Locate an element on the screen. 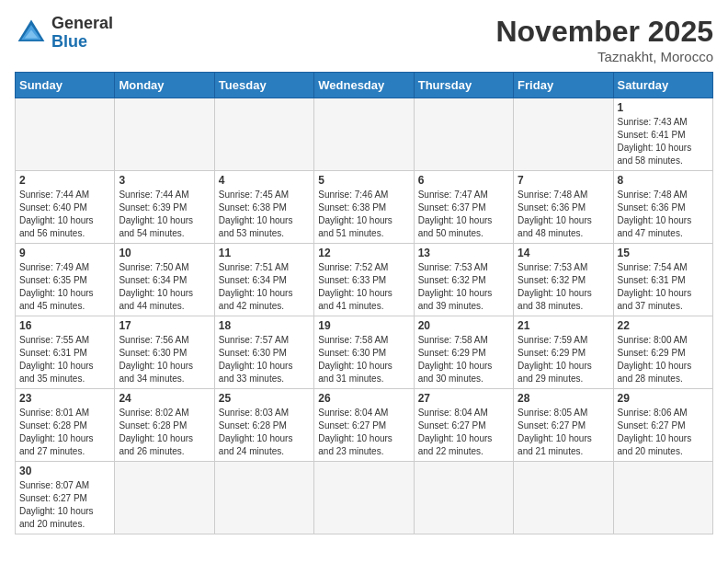 The width and height of the screenshot is (728, 563). day-number: 12 is located at coordinates (364, 253).